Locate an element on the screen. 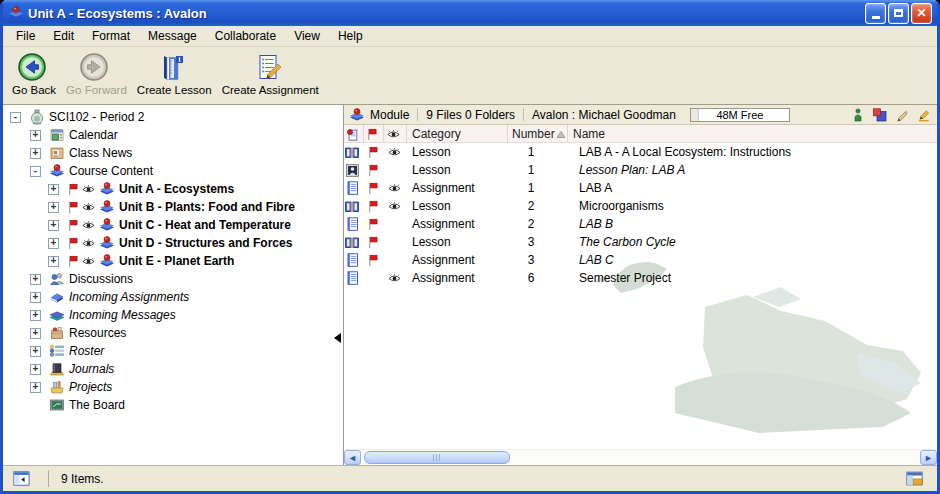 The height and width of the screenshot is (494, 940). create-lesson-button: Create Lesson is located at coordinates (174, 74).